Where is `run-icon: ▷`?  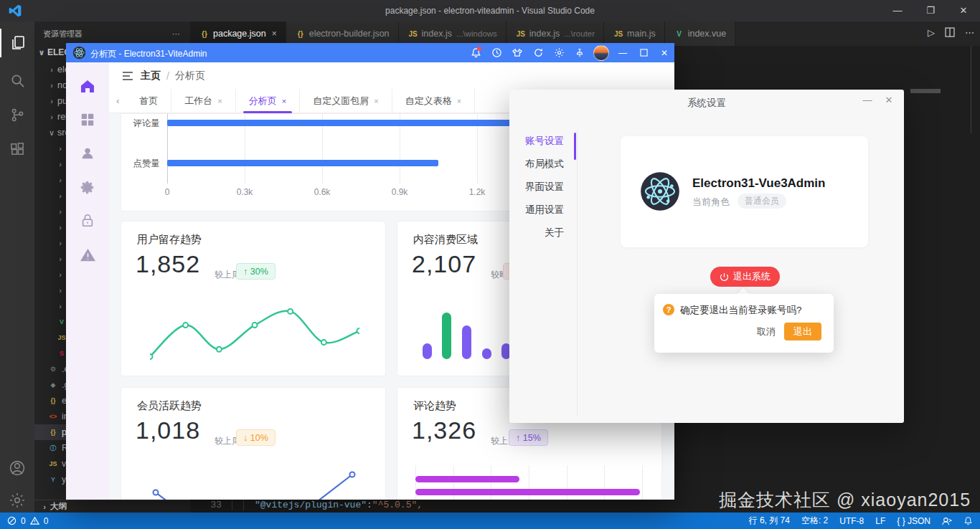
run-icon: ▷ is located at coordinates (931, 33).